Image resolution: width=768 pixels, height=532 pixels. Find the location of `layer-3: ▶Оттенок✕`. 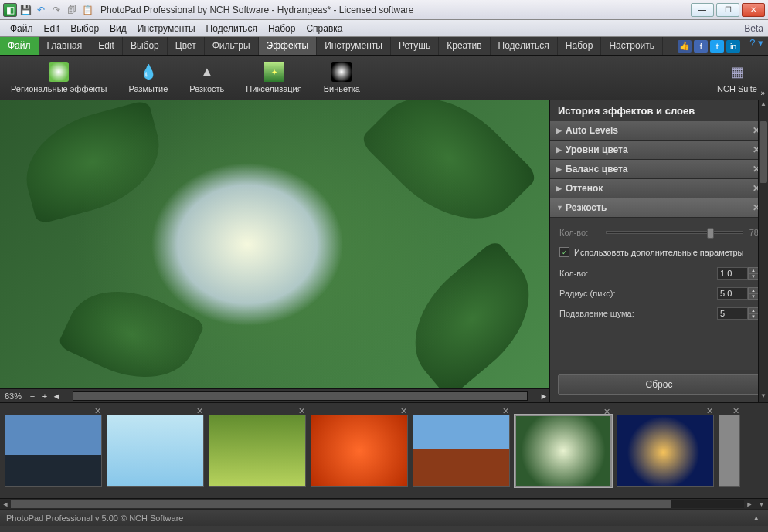

layer-3: ▶Оттенок✕ is located at coordinates (659, 188).